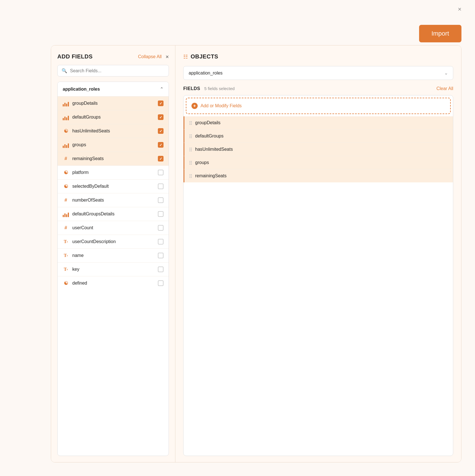 Image resolution: width=475 pixels, height=476 pixels. I want to click on field-checkbox-remainingSeats, so click(161, 159).